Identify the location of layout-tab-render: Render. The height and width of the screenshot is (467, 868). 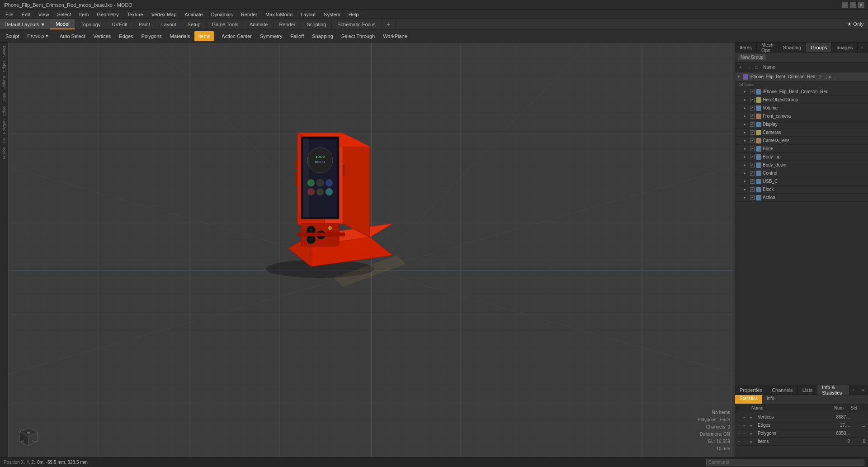
(288, 24).